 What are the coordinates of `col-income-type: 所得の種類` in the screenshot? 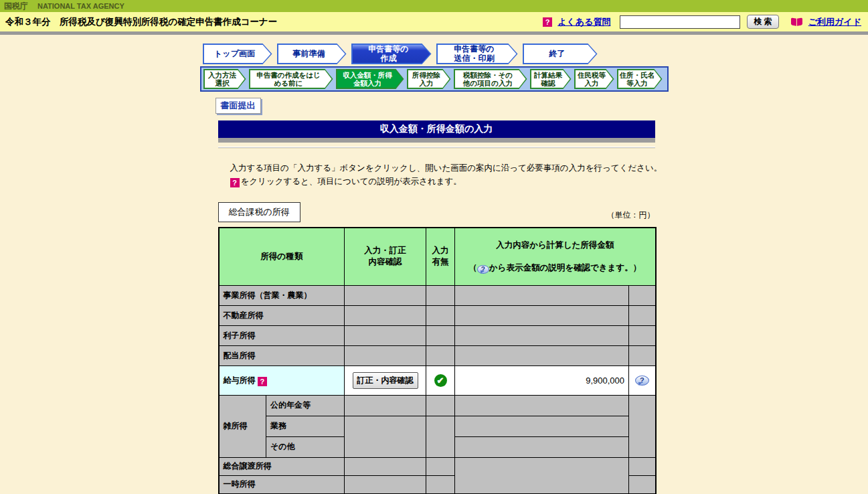 It's located at (282, 256).